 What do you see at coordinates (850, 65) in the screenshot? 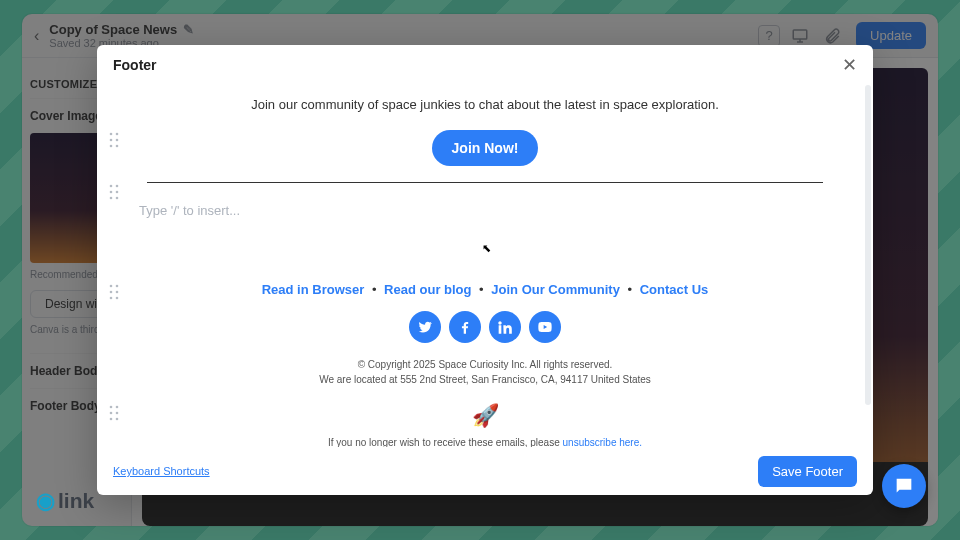
I see `close-icon: ✕` at bounding box center [850, 65].